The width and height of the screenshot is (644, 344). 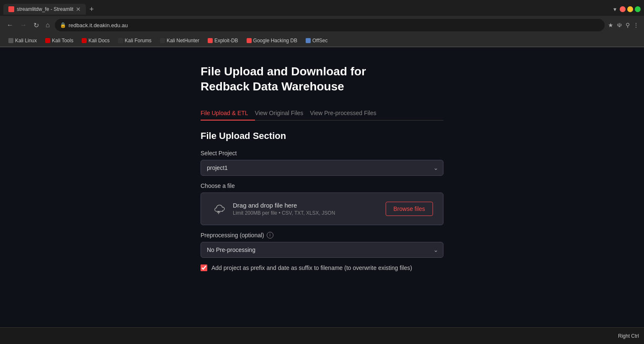 I want to click on tab-view-preprocessed-files: View Pre-processed Files, so click(x=346, y=113).